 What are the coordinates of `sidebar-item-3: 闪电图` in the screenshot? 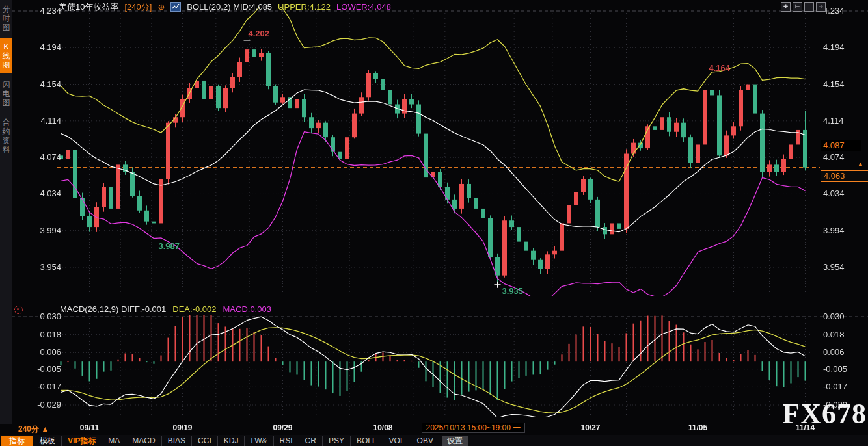 It's located at (7, 94).